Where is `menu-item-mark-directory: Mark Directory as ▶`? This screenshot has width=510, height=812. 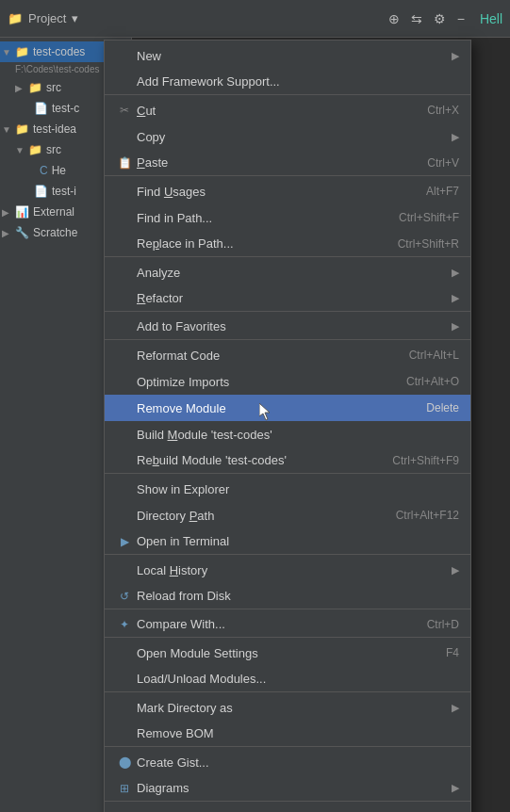
menu-item-mark-directory: Mark Directory as ▶ is located at coordinates (288, 707).